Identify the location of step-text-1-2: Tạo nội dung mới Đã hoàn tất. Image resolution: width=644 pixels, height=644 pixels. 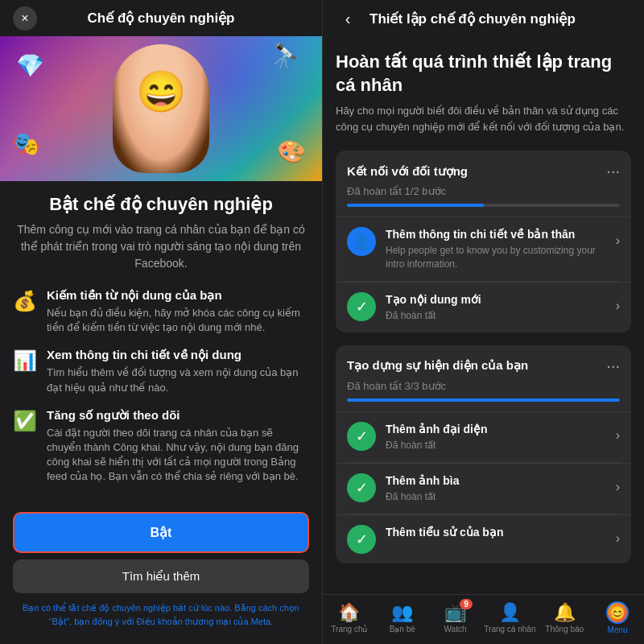
(496, 308).